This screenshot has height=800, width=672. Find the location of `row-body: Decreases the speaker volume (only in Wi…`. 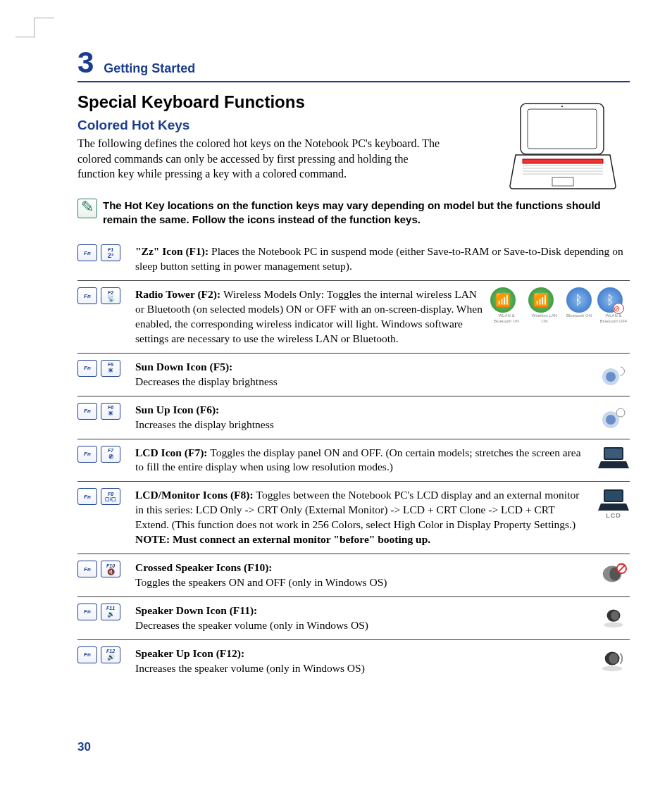

row-body: Decreases the speaker volume (only in Wi… is located at coordinates (252, 625).